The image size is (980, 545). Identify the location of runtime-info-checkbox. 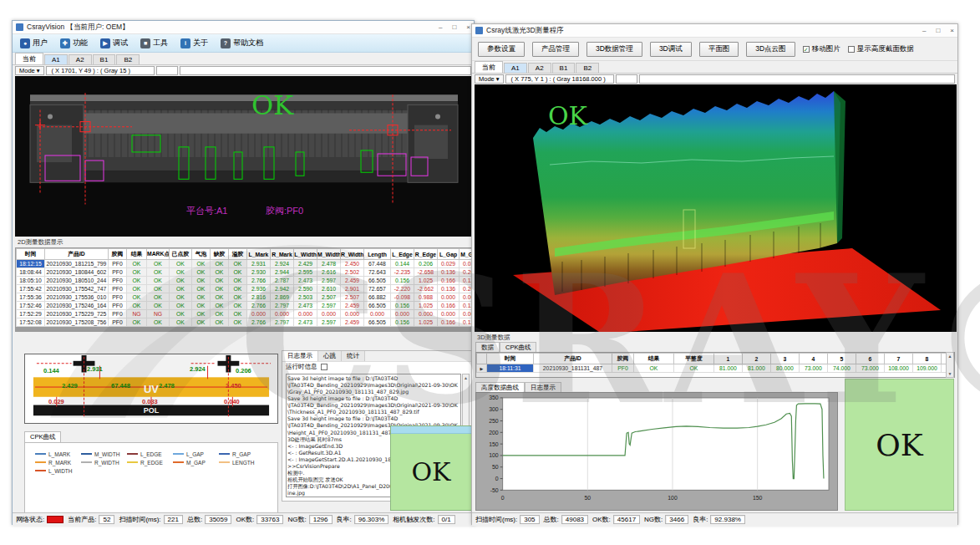
(324, 367).